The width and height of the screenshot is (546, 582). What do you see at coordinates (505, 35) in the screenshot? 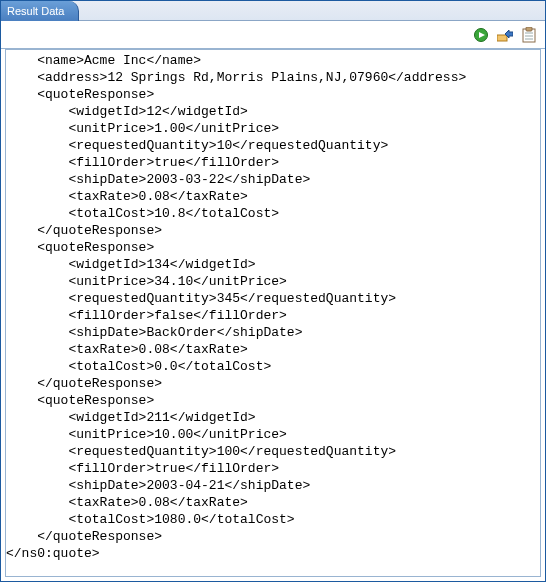
I see `export-icon` at bounding box center [505, 35].